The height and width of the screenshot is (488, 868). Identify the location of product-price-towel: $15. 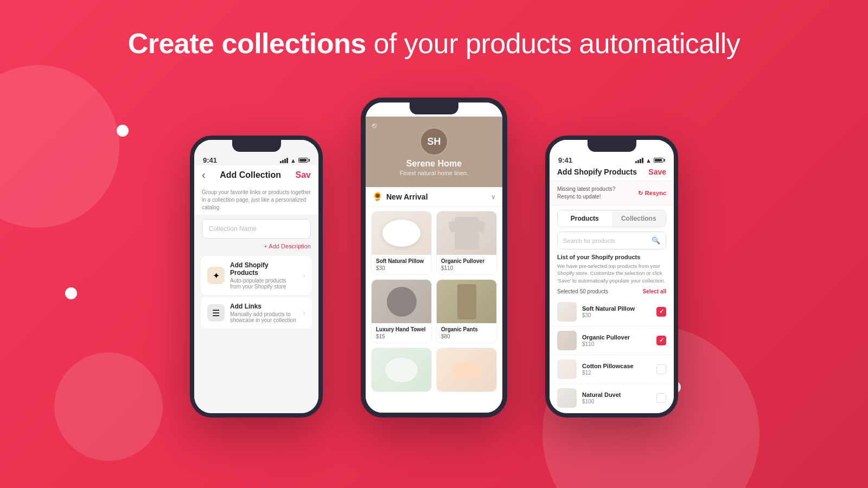
(401, 336).